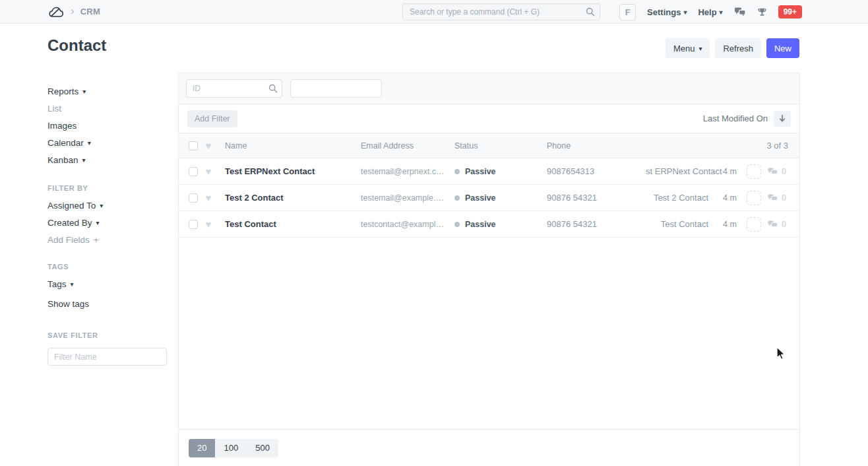 The width and height of the screenshot is (868, 466). What do you see at coordinates (107, 356) in the screenshot?
I see `filter-name-input` at bounding box center [107, 356].